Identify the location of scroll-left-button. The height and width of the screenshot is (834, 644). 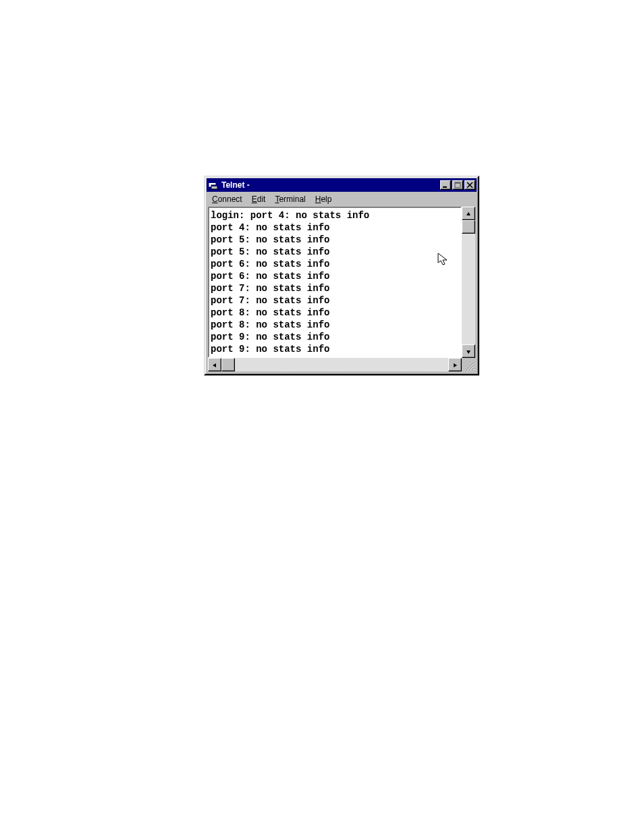
(215, 365).